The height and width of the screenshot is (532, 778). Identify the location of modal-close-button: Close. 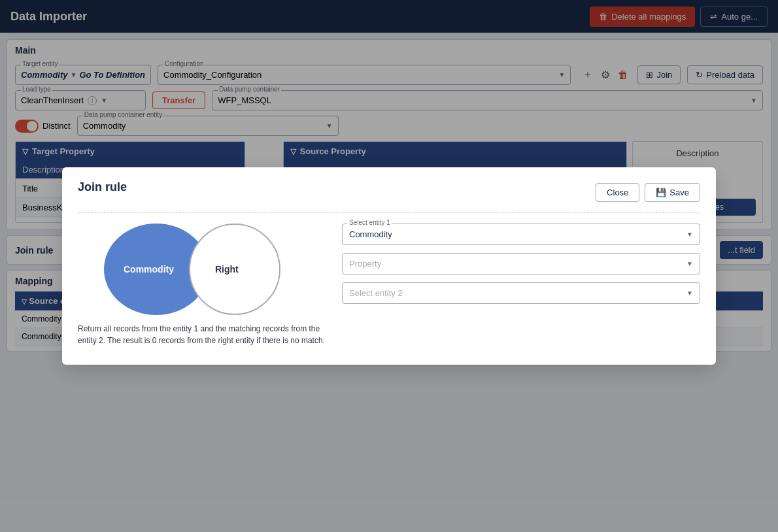
(617, 192).